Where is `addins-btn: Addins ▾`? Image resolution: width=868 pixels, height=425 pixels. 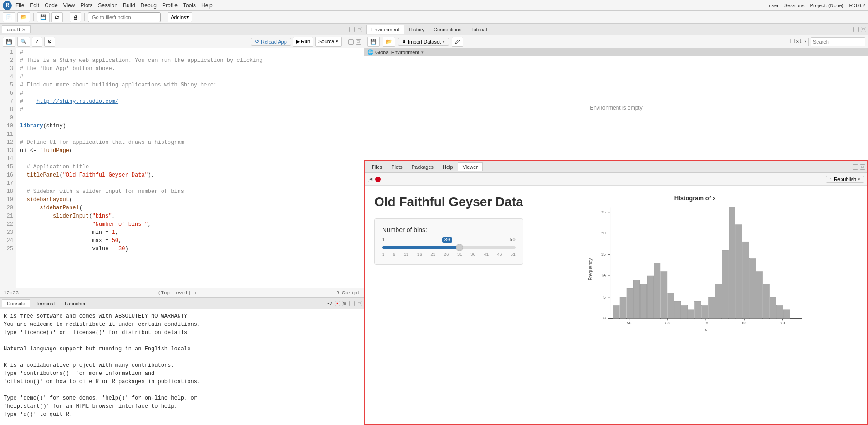 addins-btn: Addins ▾ is located at coordinates (180, 17).